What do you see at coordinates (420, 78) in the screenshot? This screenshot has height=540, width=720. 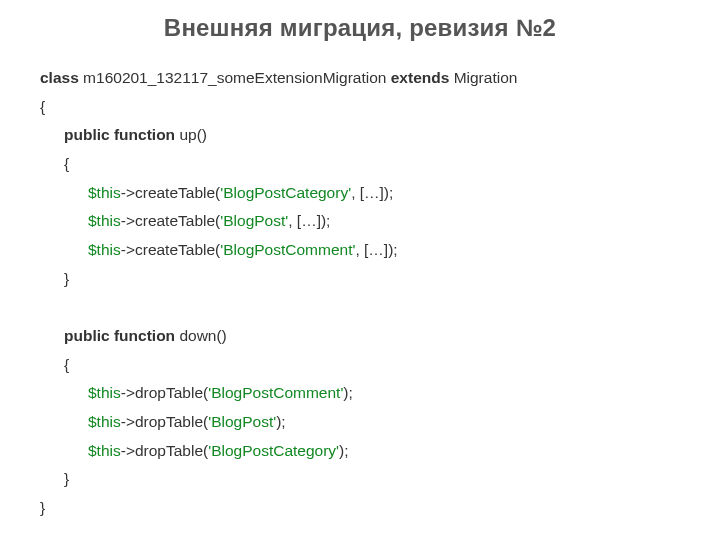 I see `kw-extends: extends` at bounding box center [420, 78].